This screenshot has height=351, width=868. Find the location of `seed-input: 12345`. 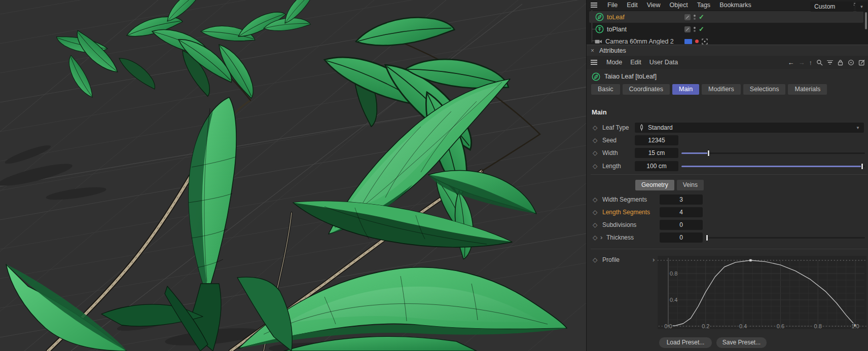

seed-input: 12345 is located at coordinates (657, 140).